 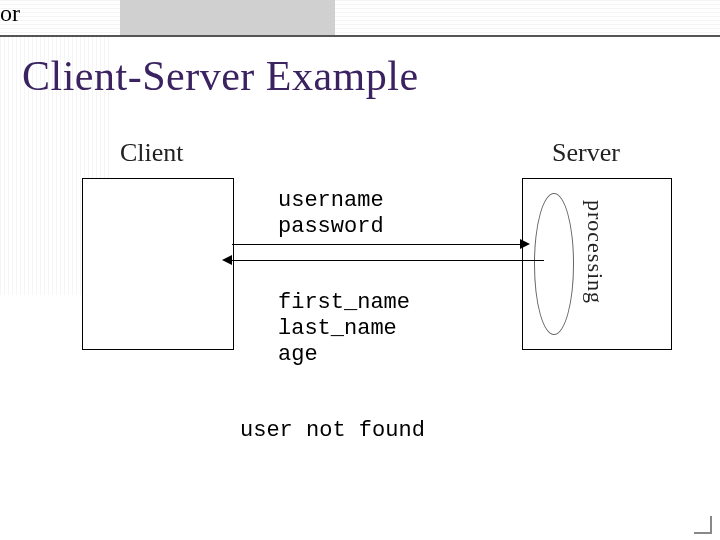 What do you see at coordinates (331, 214) in the screenshot?
I see `request-payload: username password` at bounding box center [331, 214].